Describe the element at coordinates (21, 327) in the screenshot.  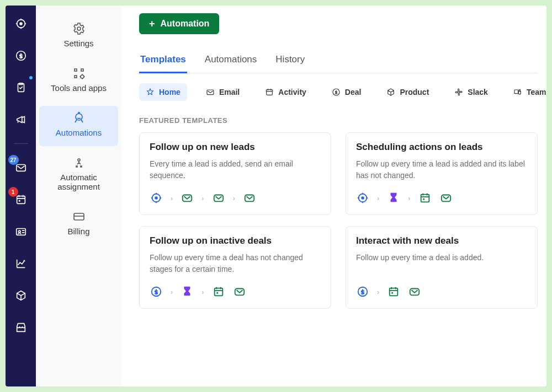
I see `rail-marketplace` at that location.